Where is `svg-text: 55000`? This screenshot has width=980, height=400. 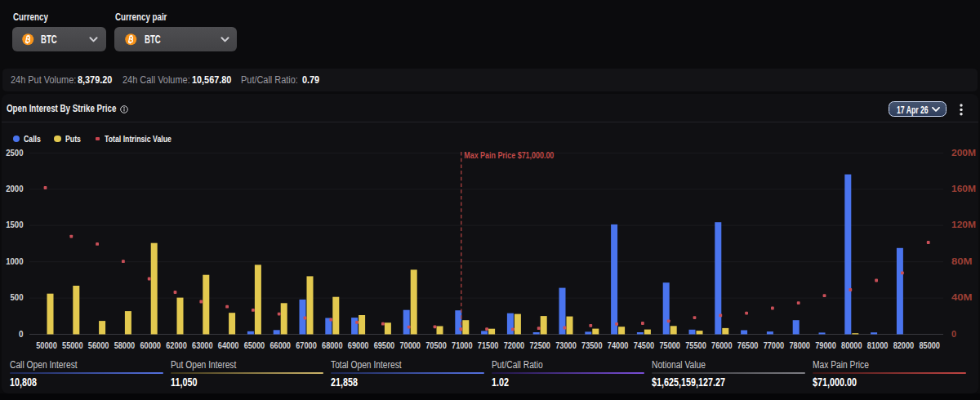
svg-text: 55000 is located at coordinates (73, 346).